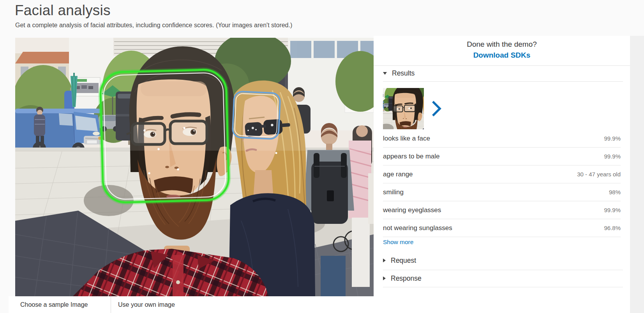  I want to click on detected-face-thumbnail, so click(404, 109).